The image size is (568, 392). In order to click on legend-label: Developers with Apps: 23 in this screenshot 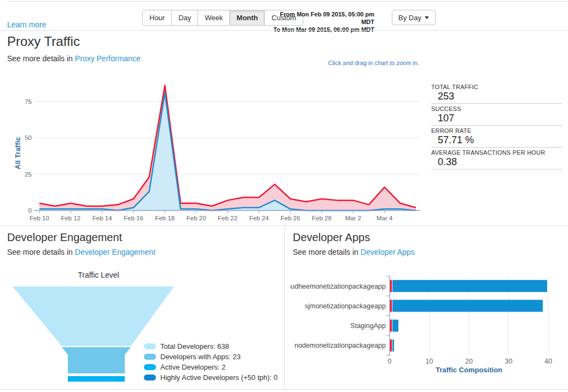, I will do `click(200, 356)`.